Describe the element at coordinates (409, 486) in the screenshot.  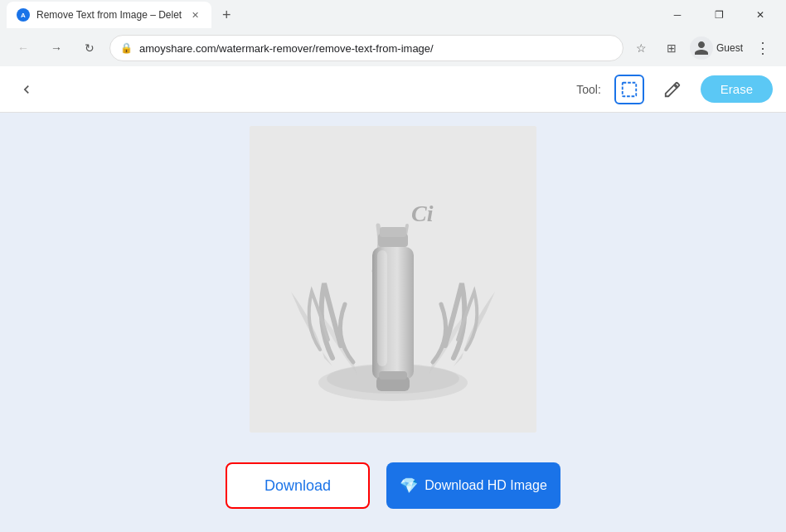
I see `diamond-icon: 💎` at that location.